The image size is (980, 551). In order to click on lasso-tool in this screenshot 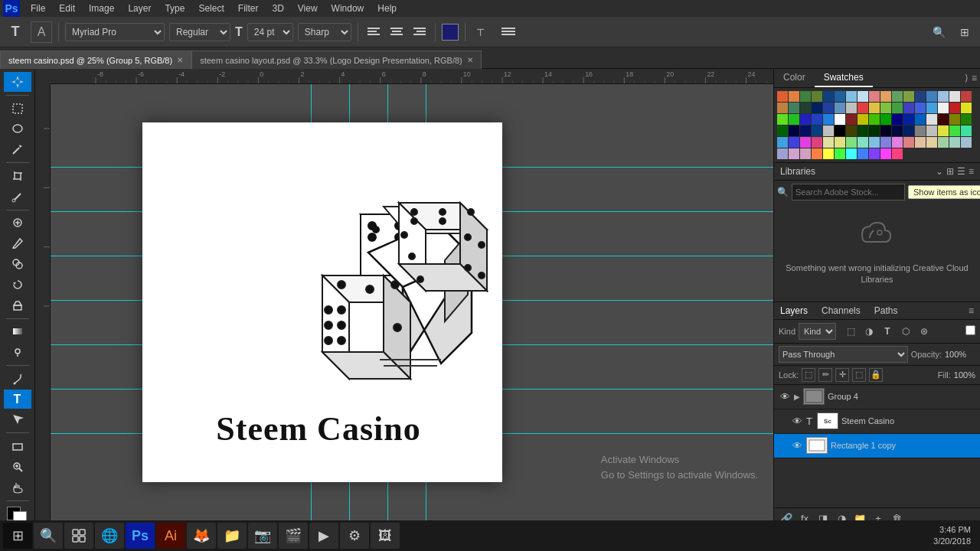, I will do `click(18, 129)`.